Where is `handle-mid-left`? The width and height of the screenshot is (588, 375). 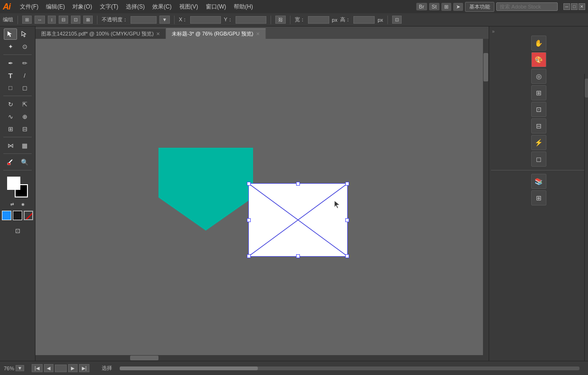
handle-mid-left is located at coordinates (249, 220).